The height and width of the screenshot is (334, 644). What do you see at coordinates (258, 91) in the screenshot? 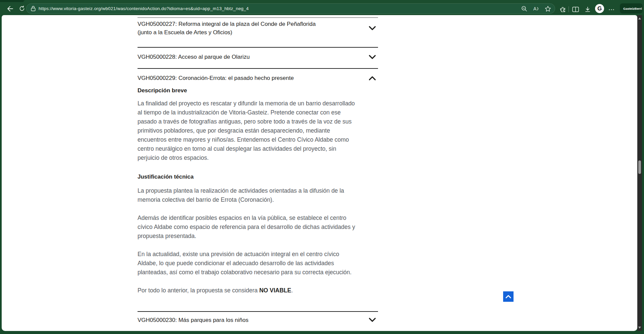
I see `section-heading-descripcion-breve: Descripción breve` at bounding box center [258, 91].